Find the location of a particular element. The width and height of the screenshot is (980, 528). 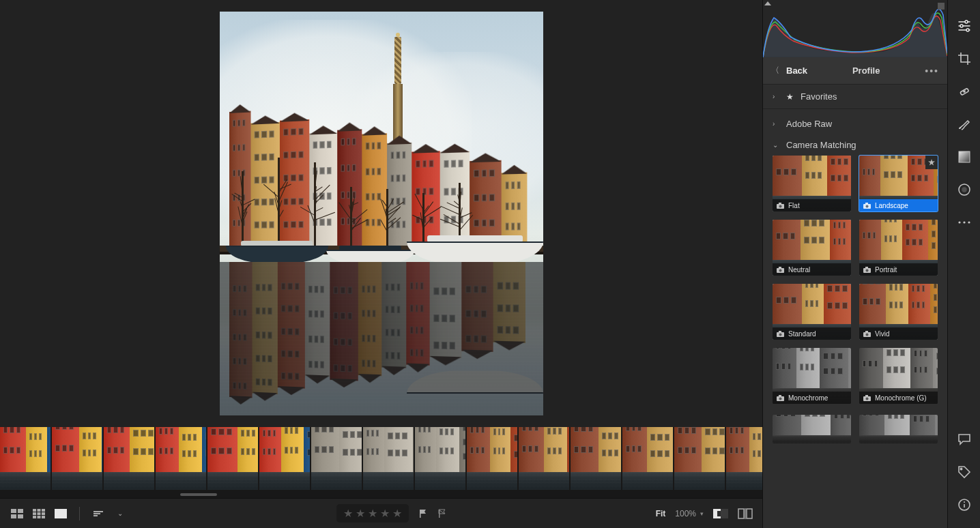

profile-card-standard: Standard is located at coordinates (812, 312).